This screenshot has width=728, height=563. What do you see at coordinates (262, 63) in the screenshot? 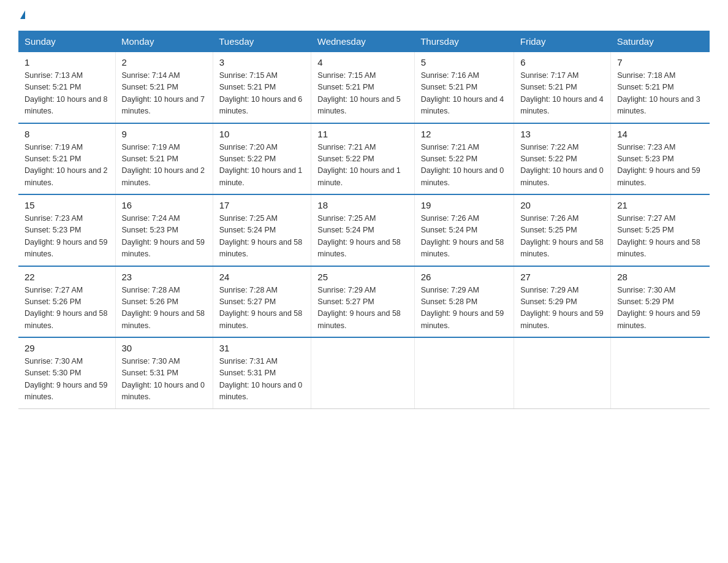
I see `day-number: 3` at bounding box center [262, 63].